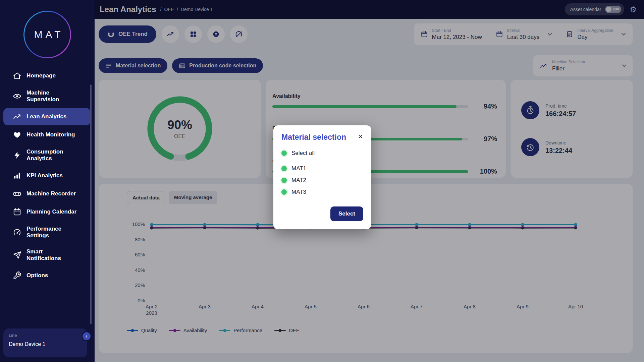  Describe the element at coordinates (322, 153) in the screenshot. I see `option-select-all: Select all` at that location.